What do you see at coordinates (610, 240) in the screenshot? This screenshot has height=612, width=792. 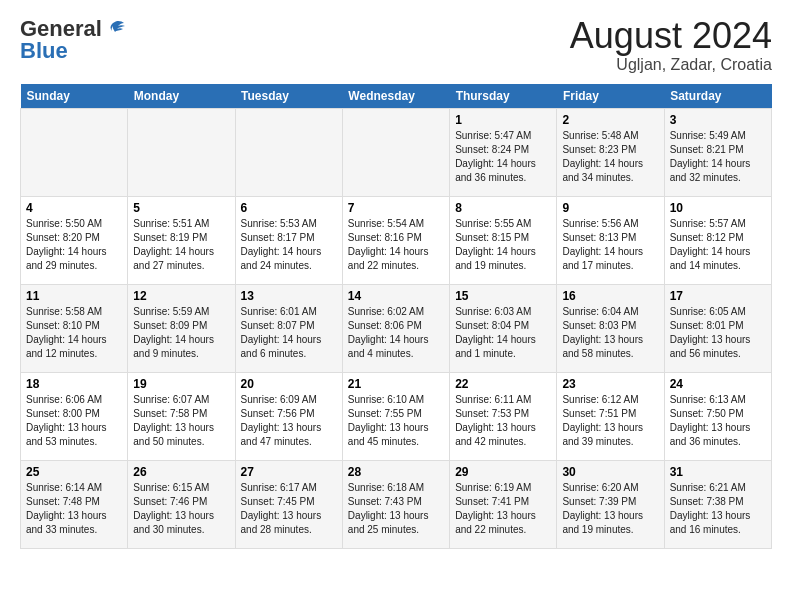 I see `calendar-cell: 9Sunrise: 5:56 AM Sunset: 8:13 PM Daylig…` at bounding box center [610, 240].